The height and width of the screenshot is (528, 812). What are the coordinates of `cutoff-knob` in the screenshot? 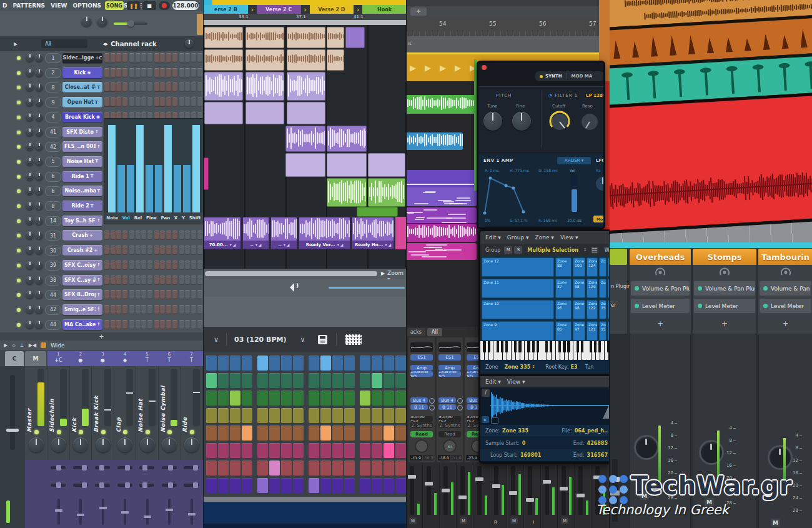 It's located at (560, 122).